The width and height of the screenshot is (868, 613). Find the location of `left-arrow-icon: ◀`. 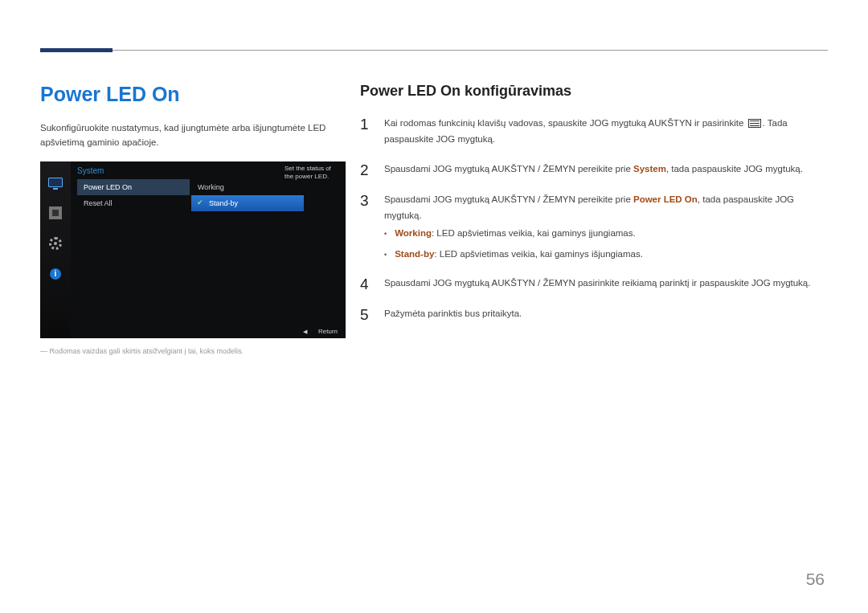

left-arrow-icon: ◀ is located at coordinates (305, 331).